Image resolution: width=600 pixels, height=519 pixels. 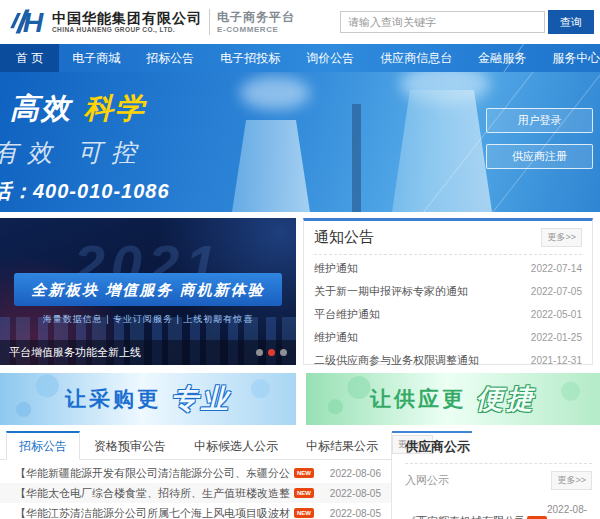 I want to click on notice-list: 维护通知 2022-07-14 关于新一期申报评标专家的通知 2022-07-0…, so click(x=448, y=314).